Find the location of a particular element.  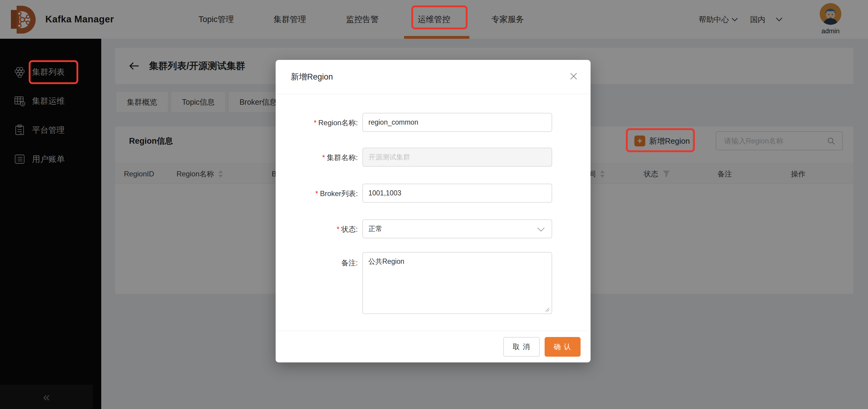

field-label-status: *状态: is located at coordinates (317, 229).